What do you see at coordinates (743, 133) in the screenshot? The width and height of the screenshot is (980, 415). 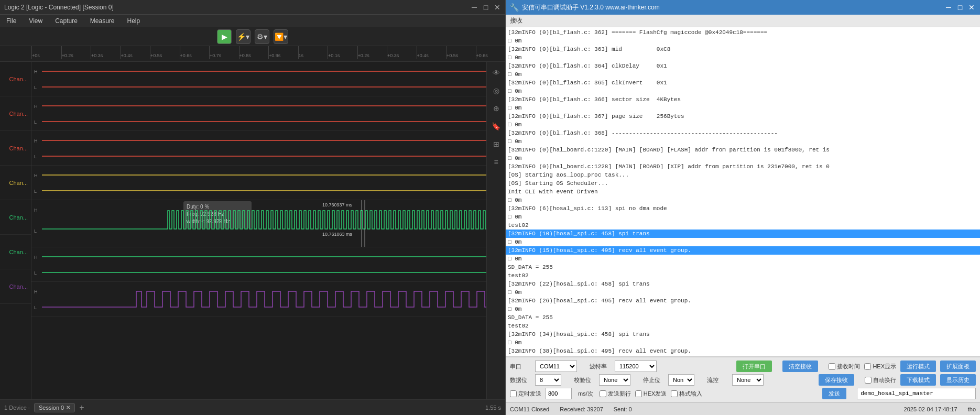 I see `list-item: [32mINFO (0)[bl_flash.c: 368] ----------…` at bounding box center [743, 133].